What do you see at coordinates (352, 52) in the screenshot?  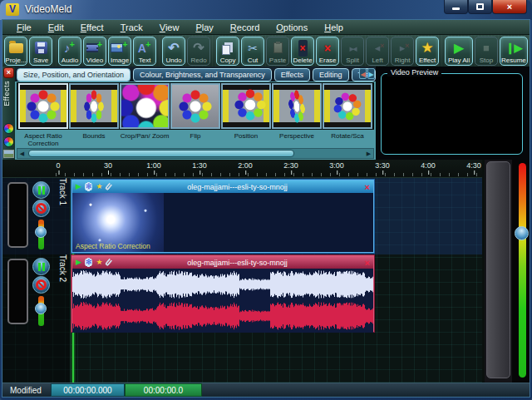 I see `split-button: ▸◂Split` at bounding box center [352, 52].